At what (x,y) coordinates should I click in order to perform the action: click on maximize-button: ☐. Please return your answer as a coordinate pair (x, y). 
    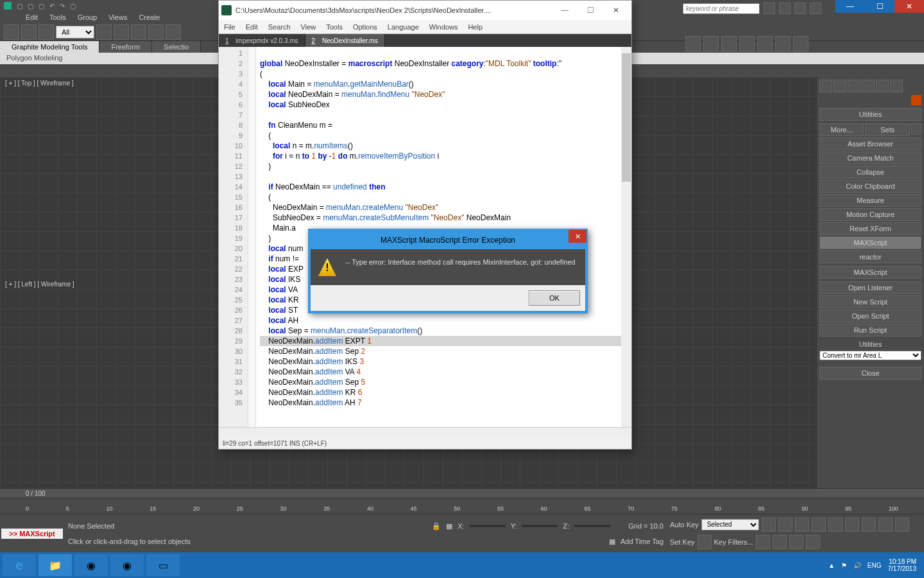
    Looking at the image, I should click on (880, 6).